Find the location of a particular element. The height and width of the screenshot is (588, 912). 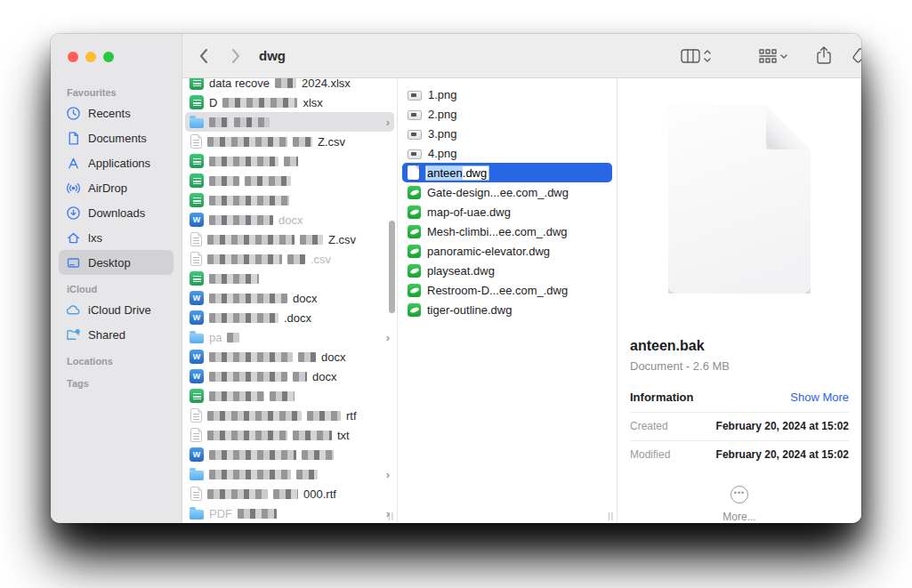

redacted-file-row-16: docx is located at coordinates (290, 376).